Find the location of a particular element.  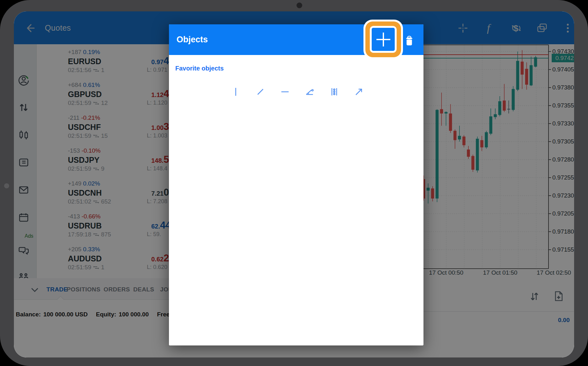

favorite-objects-label: Favorite objects is located at coordinates (200, 68).